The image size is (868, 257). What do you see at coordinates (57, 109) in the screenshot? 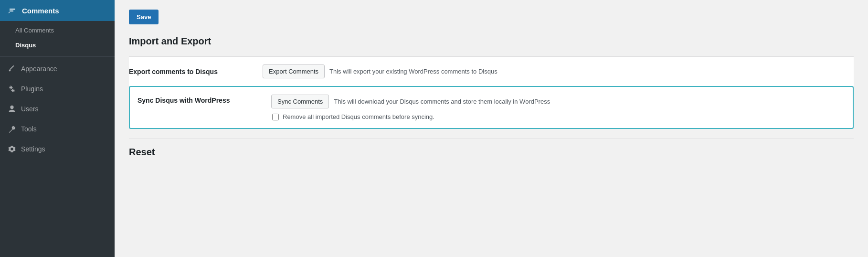
I see `sidebar-item-users: Users` at bounding box center [57, 109].